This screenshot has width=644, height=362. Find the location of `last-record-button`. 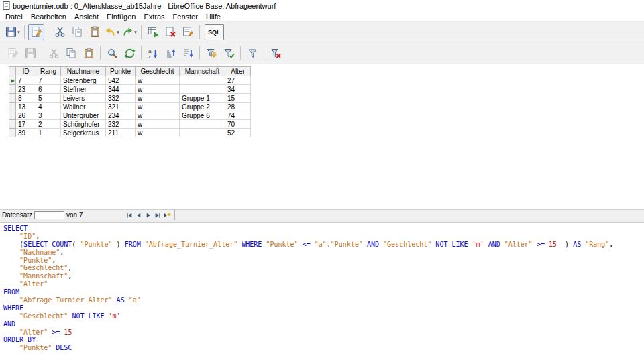

last-record-button is located at coordinates (157, 215).